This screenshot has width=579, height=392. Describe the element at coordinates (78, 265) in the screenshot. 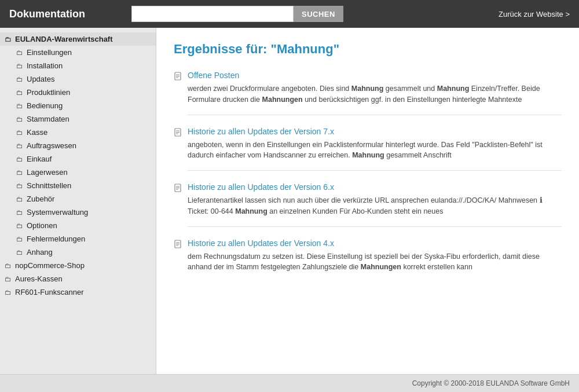

I see `sidebar-item-nopcommerce: 🗀nopCommerce-Shop` at that location.